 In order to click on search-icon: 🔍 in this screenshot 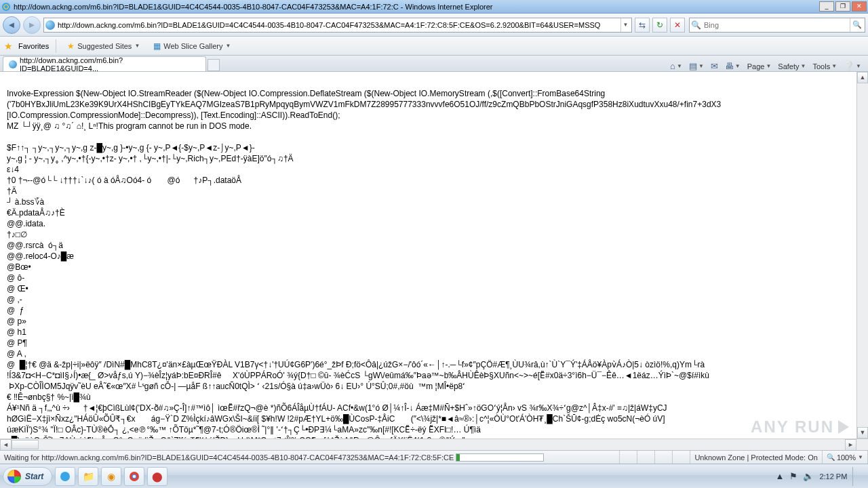, I will do `click(696, 25)`.